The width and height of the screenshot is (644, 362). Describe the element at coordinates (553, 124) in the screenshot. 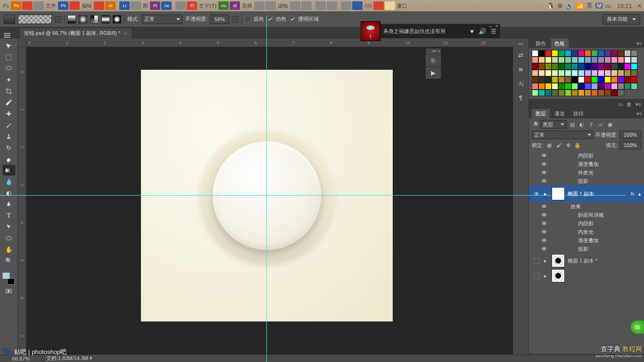

I see `filter-kind-select: 类型` at that location.